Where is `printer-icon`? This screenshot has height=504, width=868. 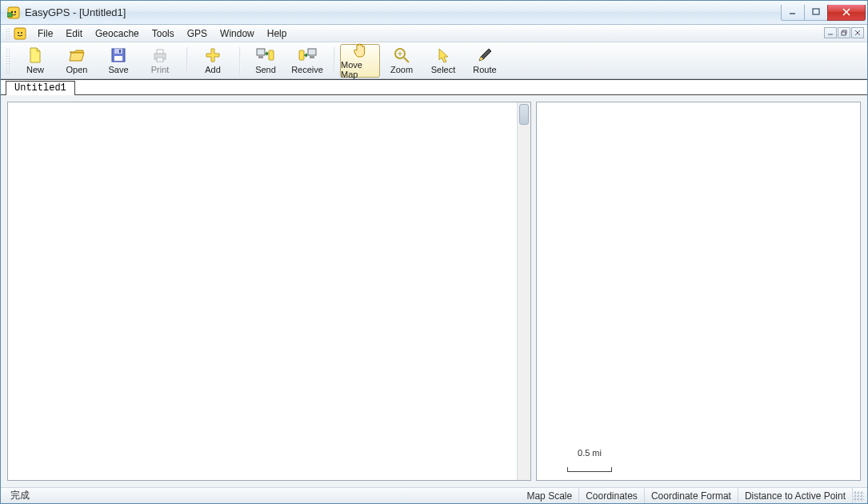 printer-icon is located at coordinates (160, 55).